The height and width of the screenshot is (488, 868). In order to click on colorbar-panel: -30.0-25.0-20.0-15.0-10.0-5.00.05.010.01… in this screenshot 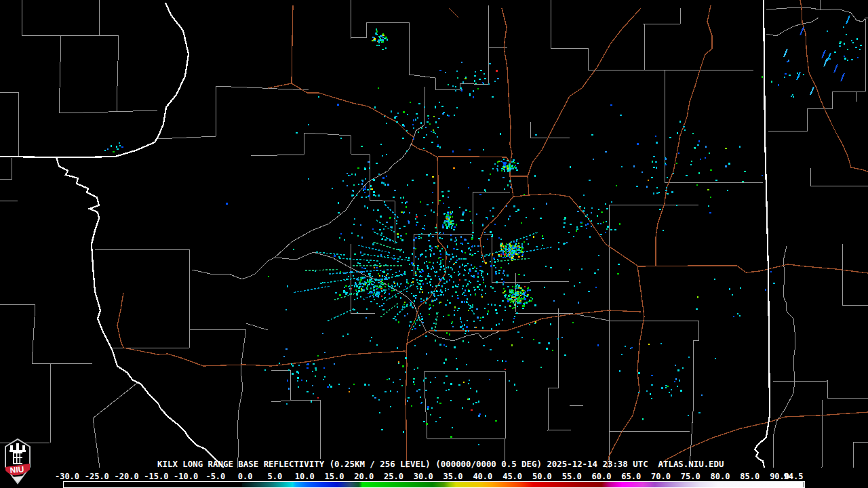, I will do `click(434, 478)`.